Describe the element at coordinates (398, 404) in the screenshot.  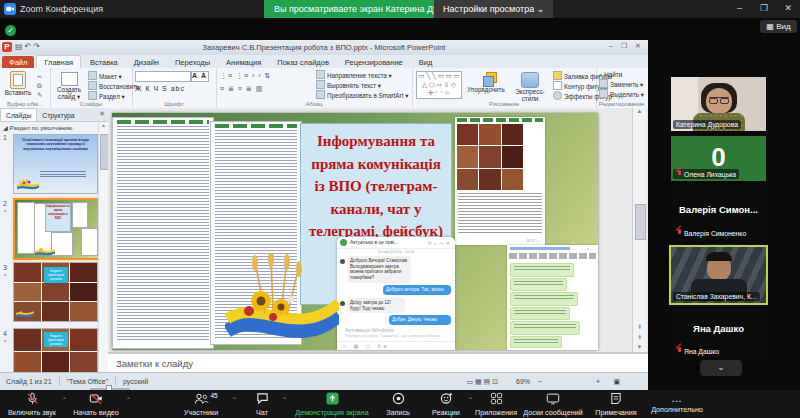
I see `record-button: Запись` at that location.